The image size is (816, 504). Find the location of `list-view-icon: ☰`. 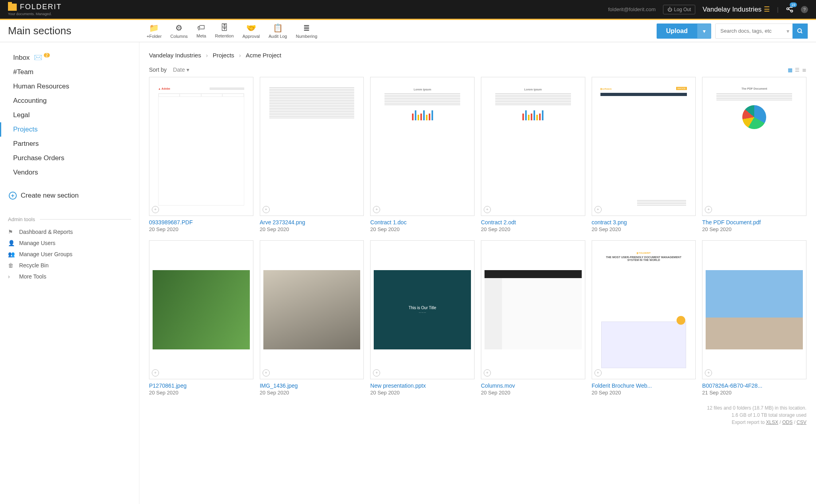

list-view-icon: ☰ is located at coordinates (797, 70).